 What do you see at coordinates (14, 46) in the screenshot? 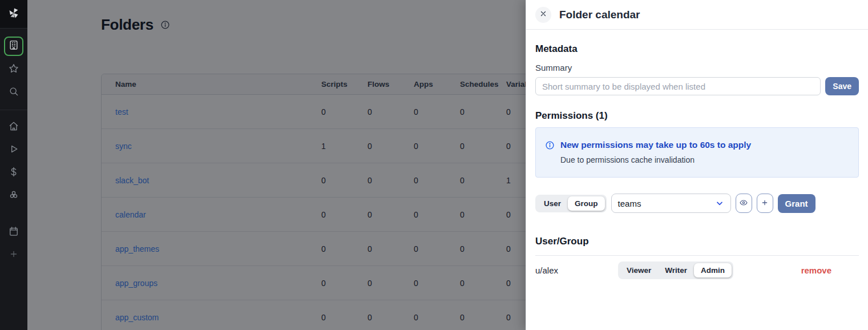
I see `sidebar-item-folders` at bounding box center [14, 46].